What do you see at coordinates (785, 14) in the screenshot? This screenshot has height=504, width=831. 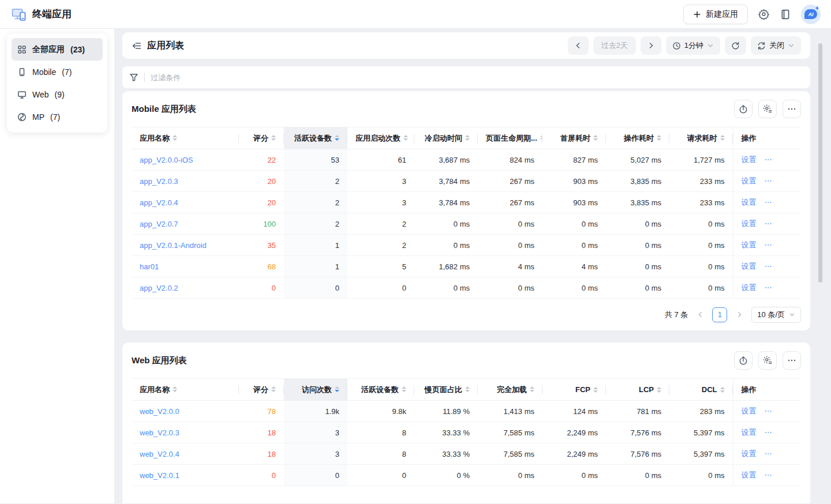 I see `docs-icon` at bounding box center [785, 14].